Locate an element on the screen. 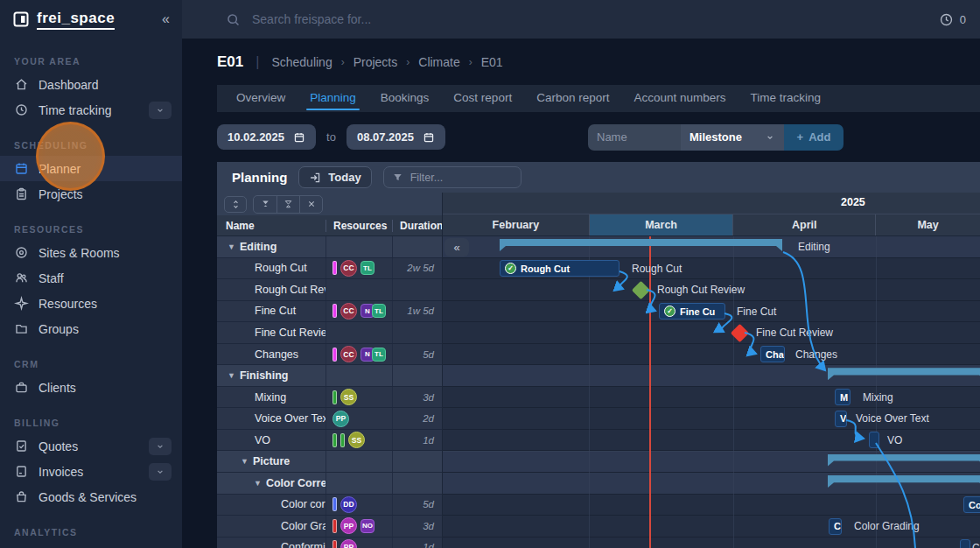 Image resolution: width=980 pixels, height=548 pixels. gantt-filter-input is located at coordinates (452, 177).